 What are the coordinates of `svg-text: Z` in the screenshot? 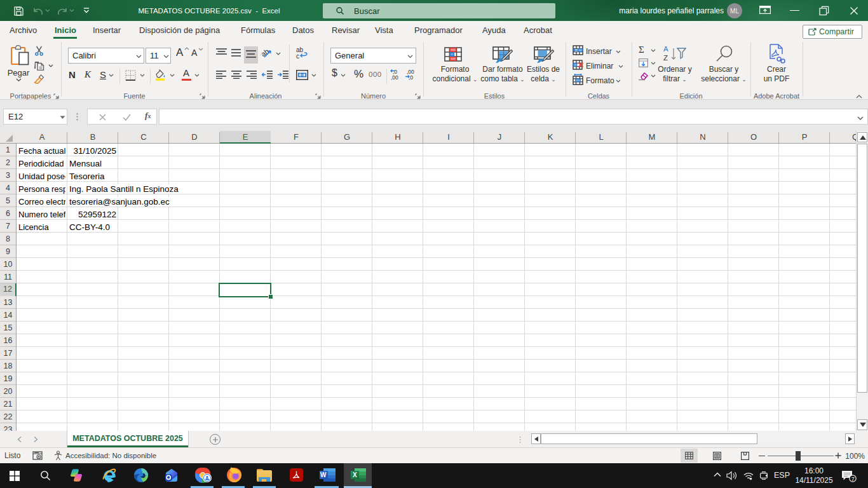 It's located at (666, 58).